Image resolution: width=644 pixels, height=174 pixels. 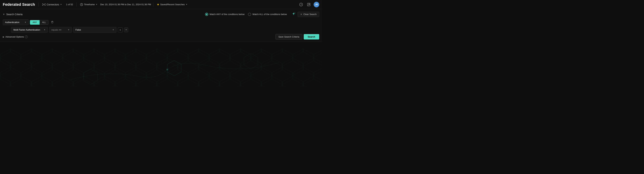 What do you see at coordinates (94, 30) in the screenshot?
I see `value-label: False` at bounding box center [94, 30].